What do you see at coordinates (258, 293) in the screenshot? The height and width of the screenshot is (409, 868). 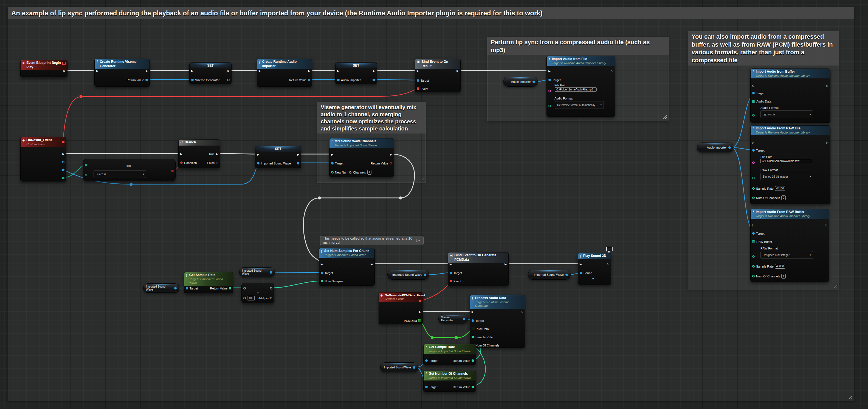 I see `node-divide: ÷ 100 ⊕Add pin` at bounding box center [258, 293].